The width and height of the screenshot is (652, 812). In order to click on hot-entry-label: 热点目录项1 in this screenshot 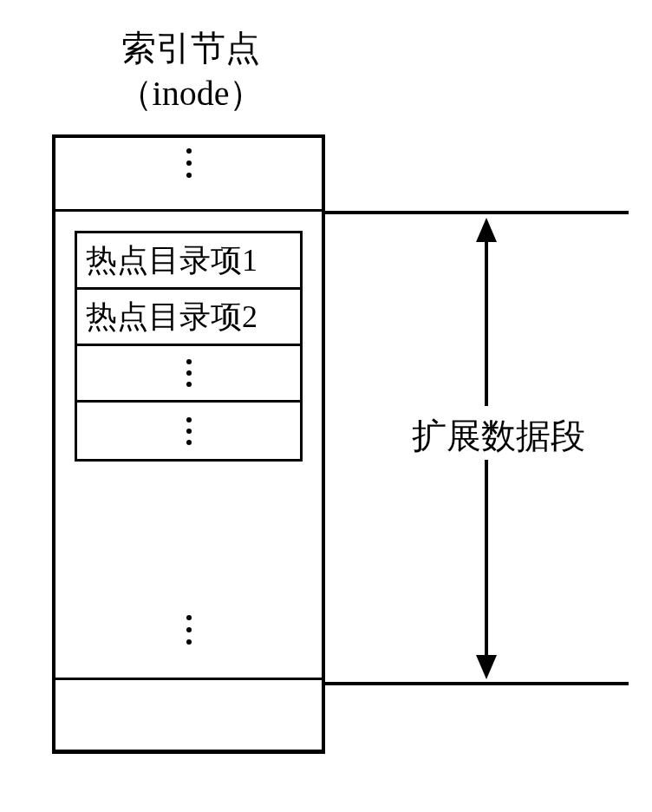, I will do `click(172, 260)`.